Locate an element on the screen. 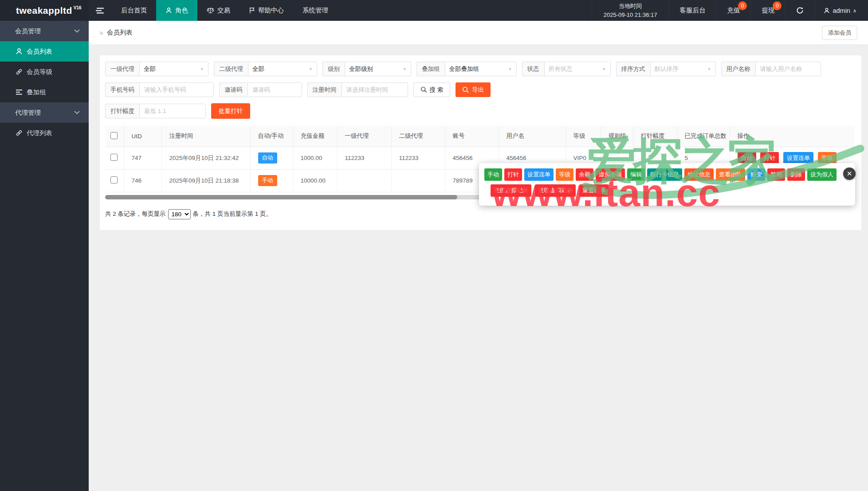  per-page-select: 180 is located at coordinates (179, 214).